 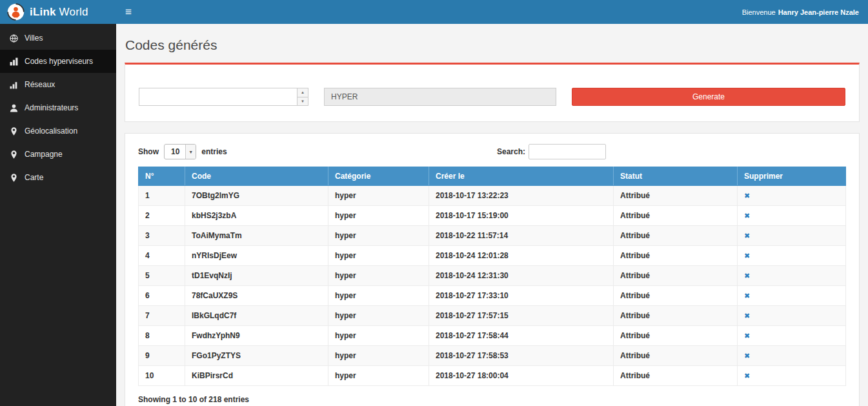 What do you see at coordinates (58, 38) in the screenshot?
I see `sidebar-item-villes: Villes` at bounding box center [58, 38].